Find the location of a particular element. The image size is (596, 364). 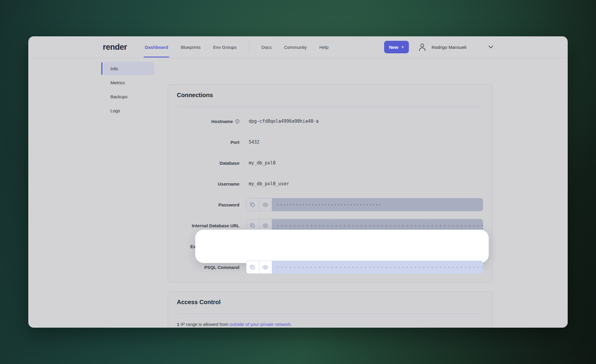

row-label-text: Internal Database URL is located at coordinates (215, 226).